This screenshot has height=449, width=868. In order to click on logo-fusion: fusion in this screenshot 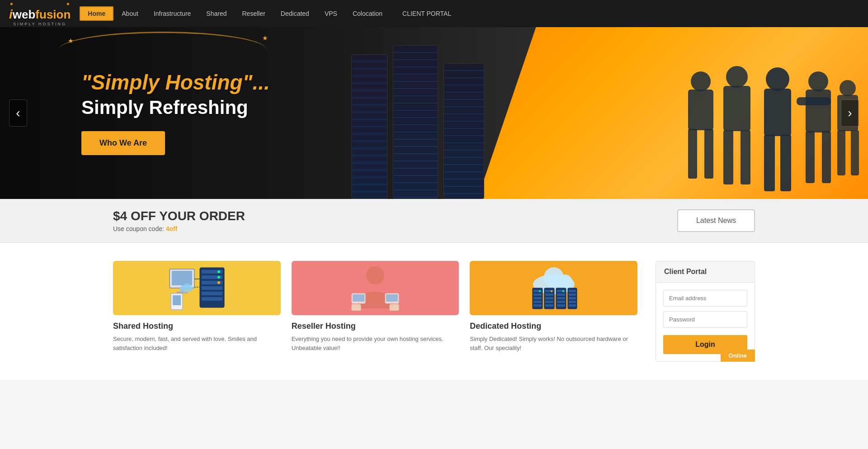, I will do `click(53, 14)`.